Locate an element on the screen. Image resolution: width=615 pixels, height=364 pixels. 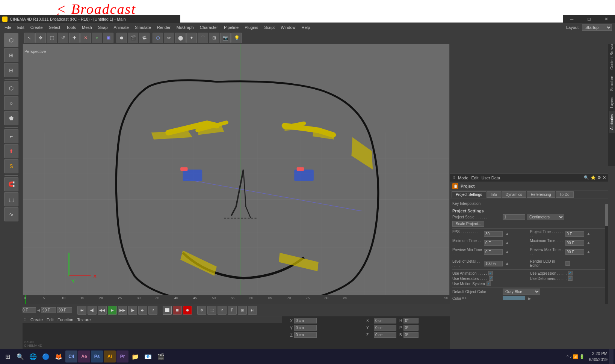
lt-cylinder: ⬟ is located at coordinates (11, 118).